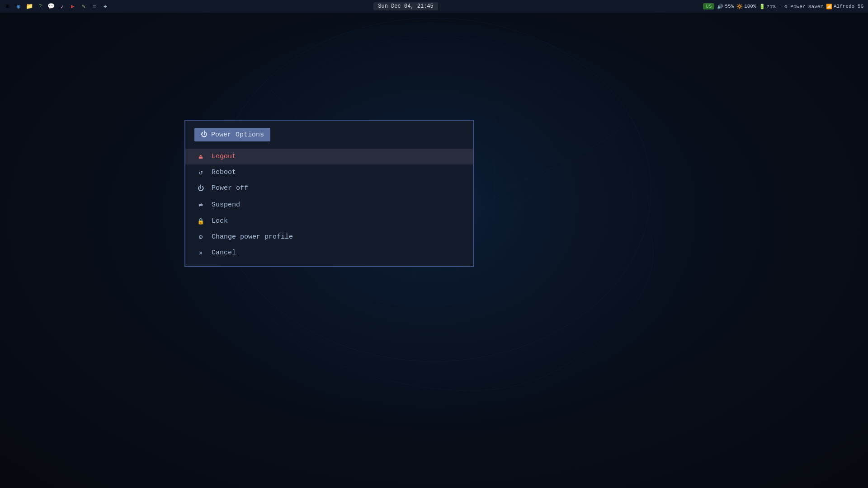 Image resolution: width=868 pixels, height=488 pixels. Describe the element at coordinates (329, 156) in the screenshot. I see `logout-menu-item: ⏏ Logout` at that location.